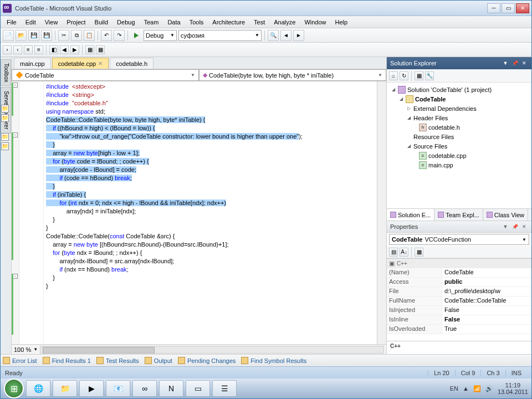  I want to click on solution-tree: ◢Solution 'CodeTable' (1 project)◢CodeTa…, so click(459, 145).